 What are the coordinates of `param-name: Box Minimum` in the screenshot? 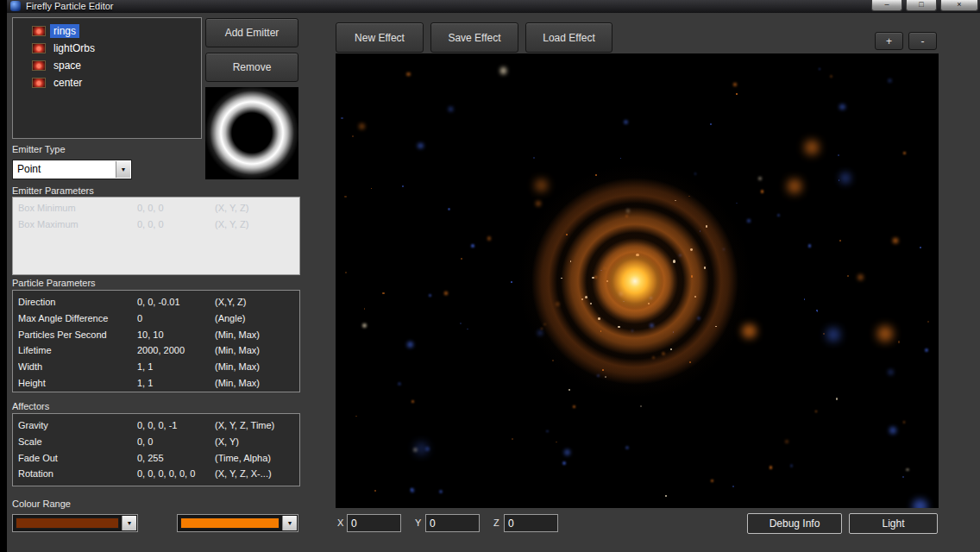 It's located at (78, 209).